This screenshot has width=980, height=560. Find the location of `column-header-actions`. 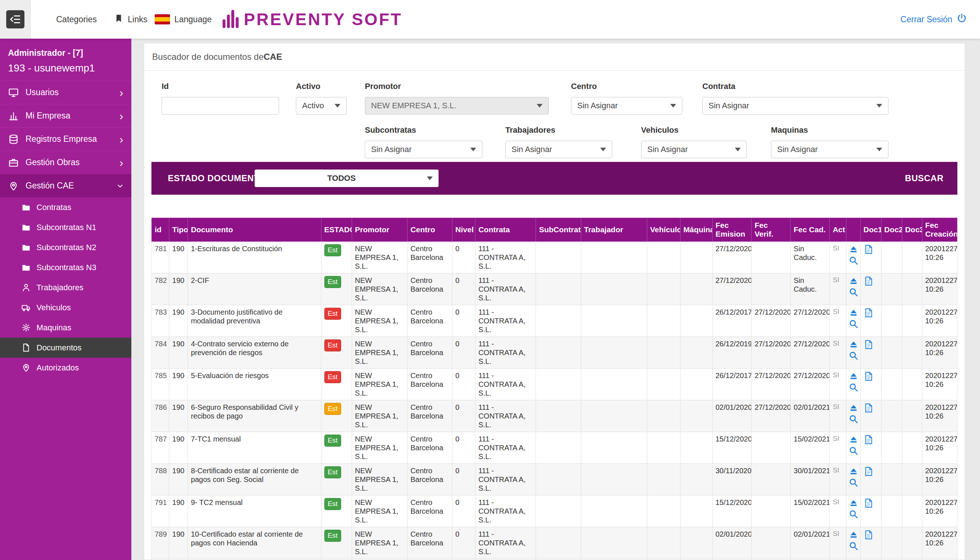

column-header-actions is located at coordinates (853, 230).